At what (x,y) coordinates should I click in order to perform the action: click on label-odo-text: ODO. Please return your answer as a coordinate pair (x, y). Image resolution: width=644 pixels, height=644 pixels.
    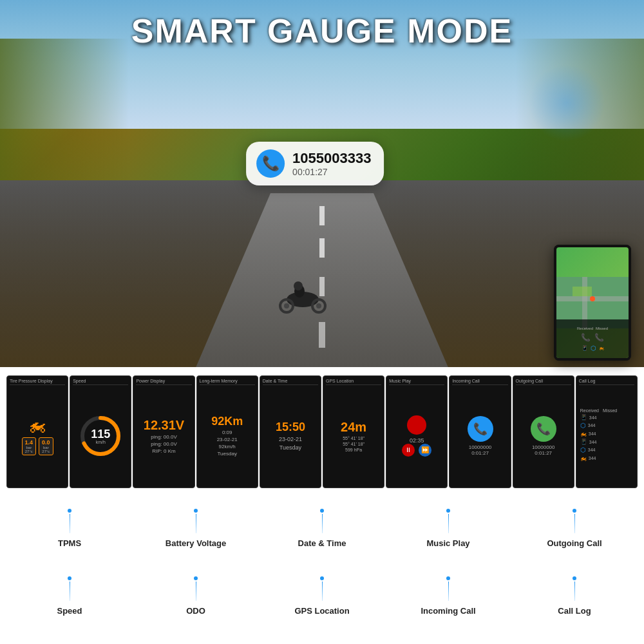
    Looking at the image, I should click on (196, 611).